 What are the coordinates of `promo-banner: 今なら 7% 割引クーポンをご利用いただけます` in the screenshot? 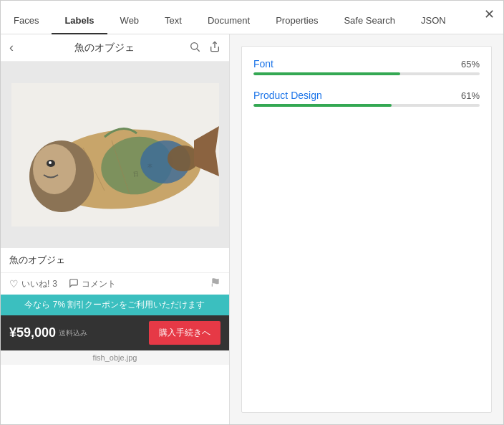 It's located at (115, 305).